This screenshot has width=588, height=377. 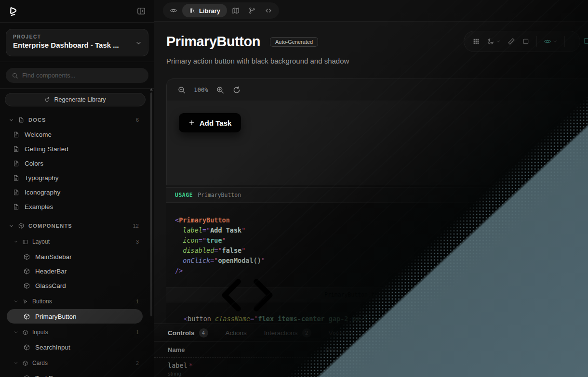 What do you see at coordinates (75, 242) in the screenshot?
I see `group-layout: Layout 3` at bounding box center [75, 242].